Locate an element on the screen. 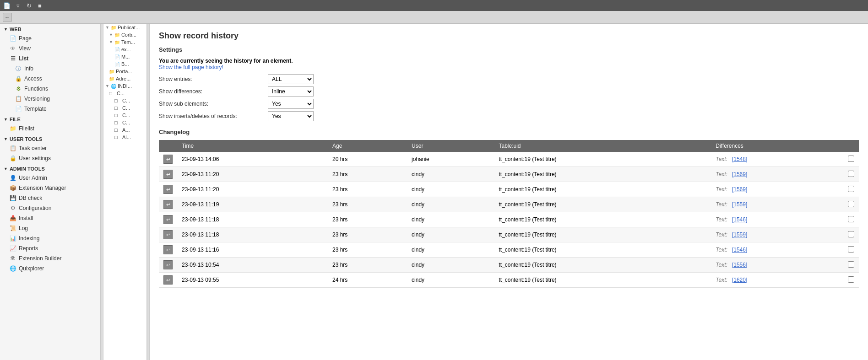 This screenshot has width=868, height=360. sidebar-item-reports: 📈 Reports is located at coordinates (50, 248).